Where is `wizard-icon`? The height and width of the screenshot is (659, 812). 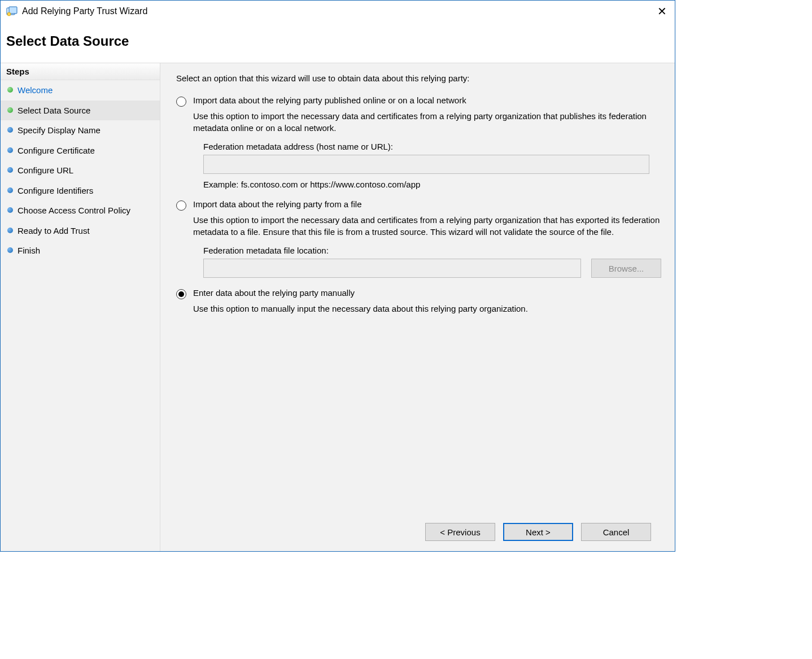 wizard-icon is located at coordinates (12, 11).